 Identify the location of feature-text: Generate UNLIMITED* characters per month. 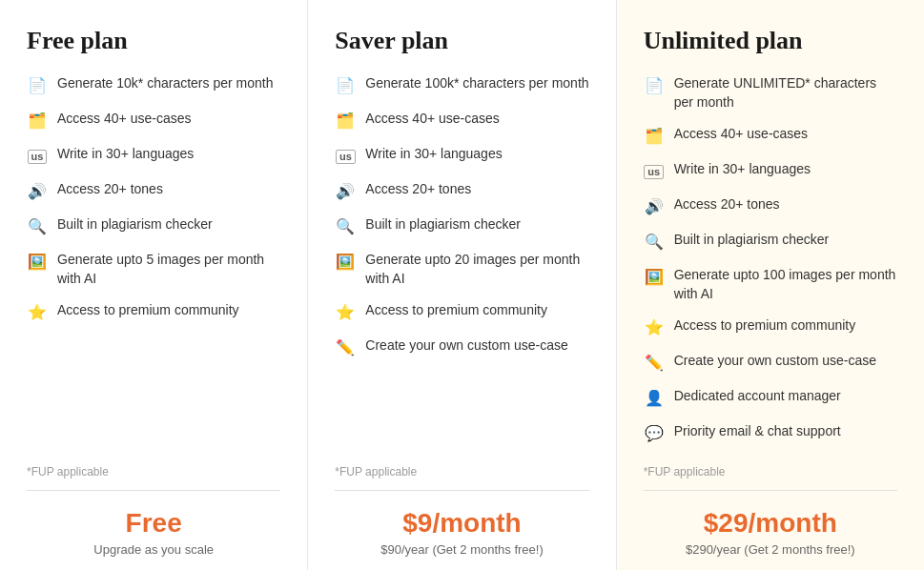
(786, 93).